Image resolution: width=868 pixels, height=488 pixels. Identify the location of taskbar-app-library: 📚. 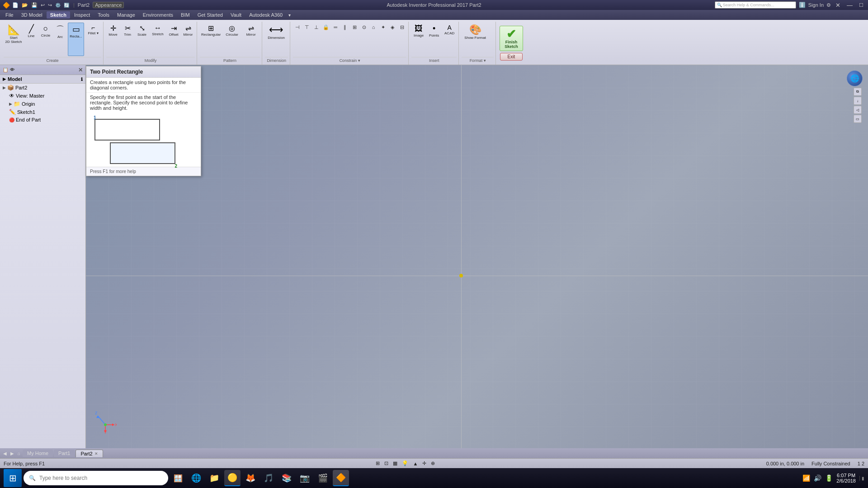
(287, 478).